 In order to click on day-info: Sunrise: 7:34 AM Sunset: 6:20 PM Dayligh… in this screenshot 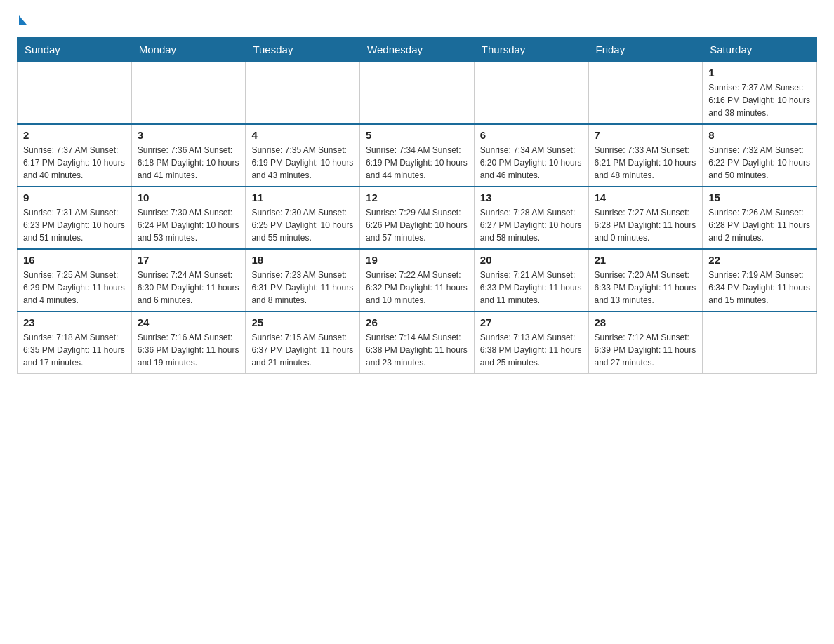, I will do `click(531, 163)`.